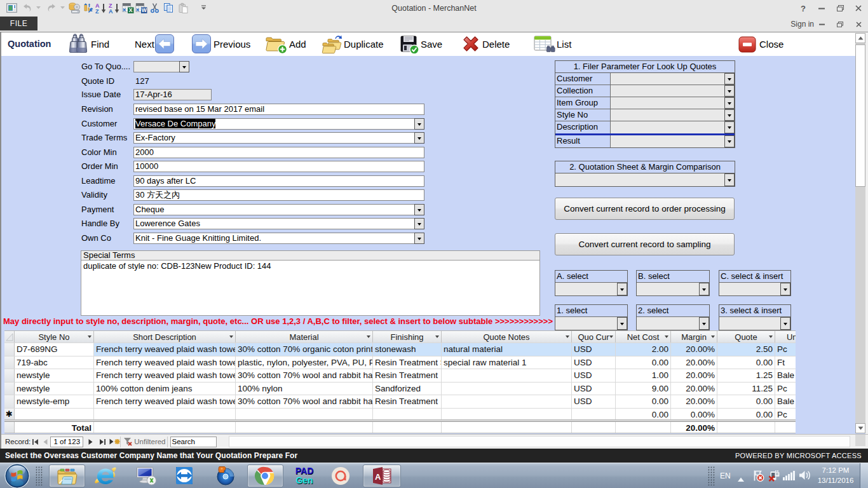 This screenshot has height=488, width=868. Describe the element at coordinates (161, 67) in the screenshot. I see `field-combo-go-to-quo` at that location.